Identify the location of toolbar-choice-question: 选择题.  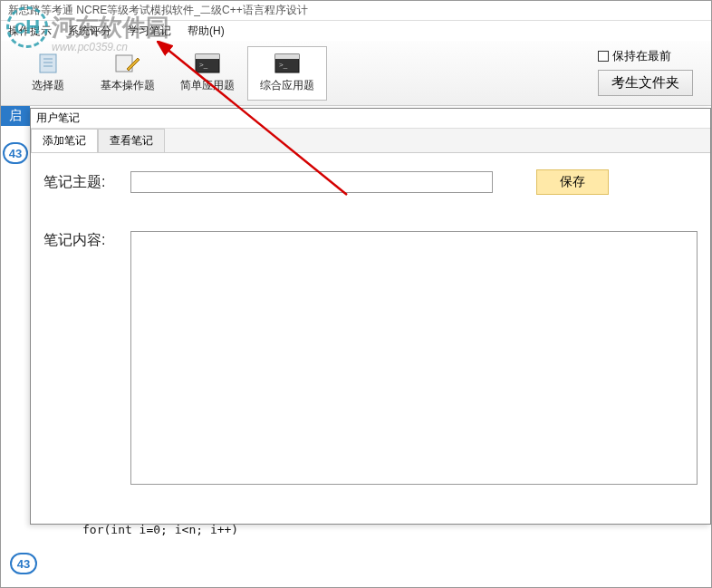
(48, 73).